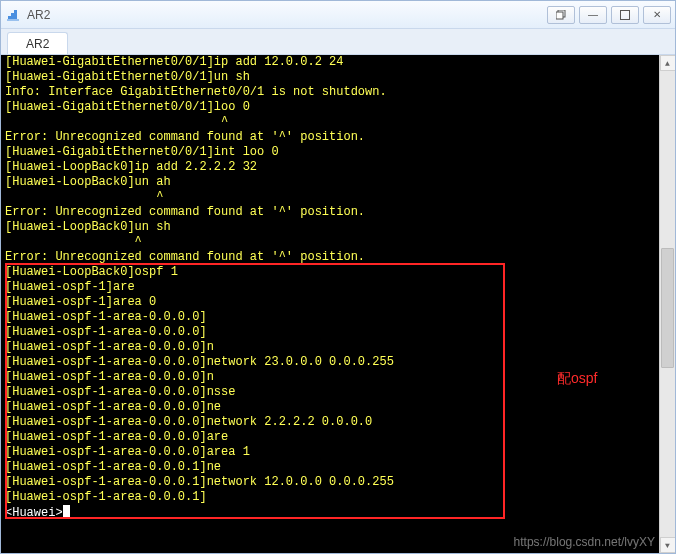 This screenshot has width=676, height=554. Describe the element at coordinates (330, 168) in the screenshot. I see `terminal-line: [Huawei-LoopBack0]ip add 2.2.2.2 32` at that location.